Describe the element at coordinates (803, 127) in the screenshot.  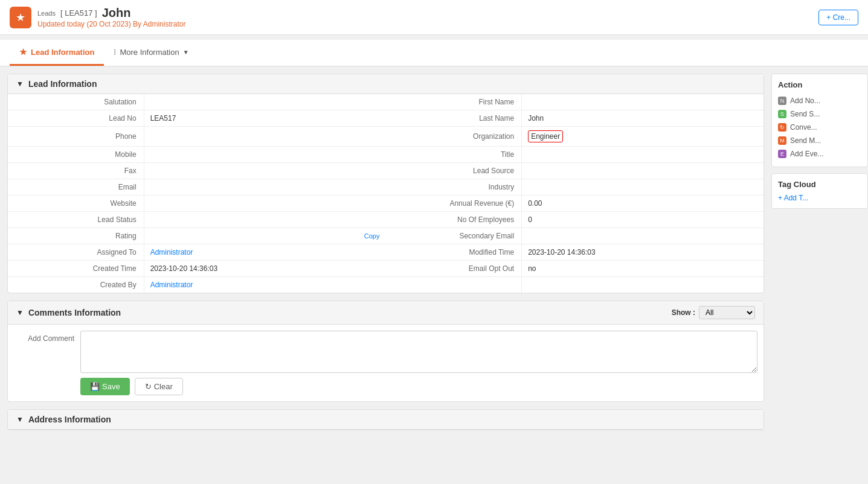
I see `convert-label: Conve...` at that location.